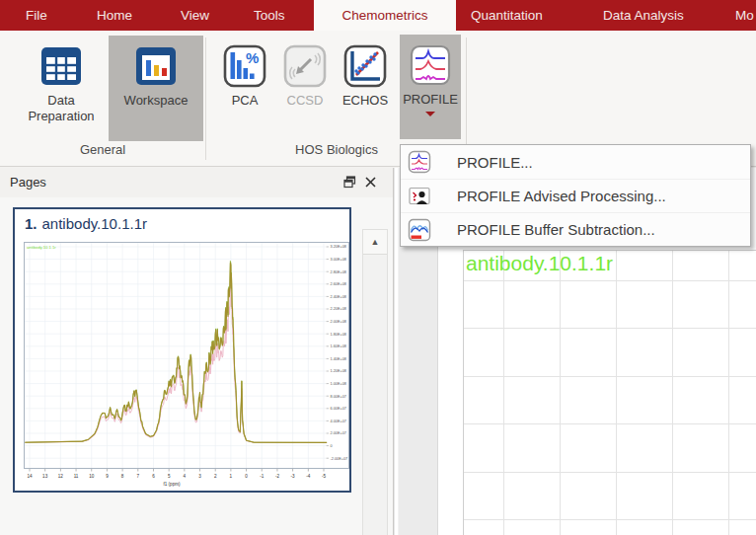  Describe the element at coordinates (186, 476) in the screenshot. I see `svg-text: 4` at that location.